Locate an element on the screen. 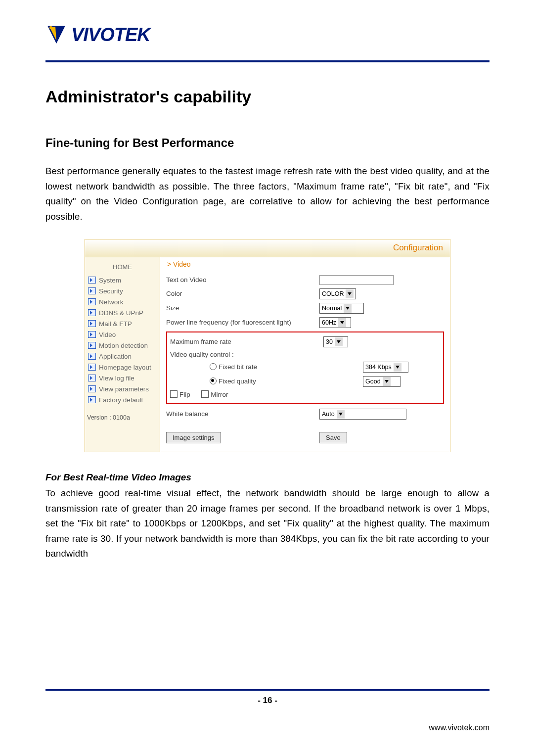 The width and height of the screenshot is (534, 756). sidebar: HOME System Security Network DDNS & UPnP… is located at coordinates (123, 354).